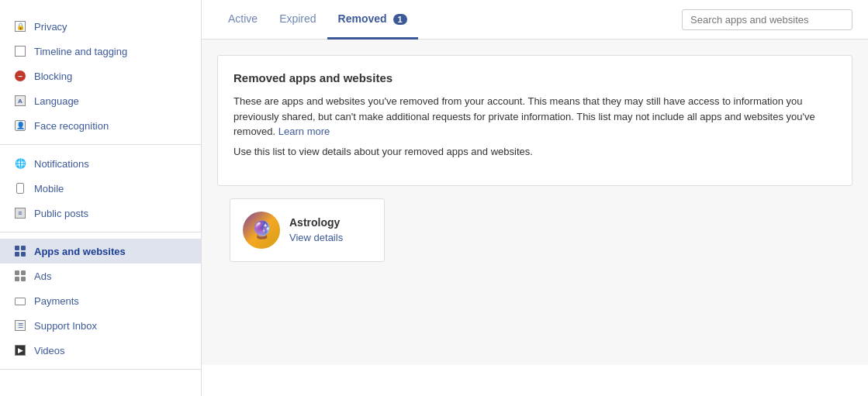 This screenshot has width=868, height=396. I want to click on sidebar-item-publicposts: ≡ Public posts, so click(101, 213).